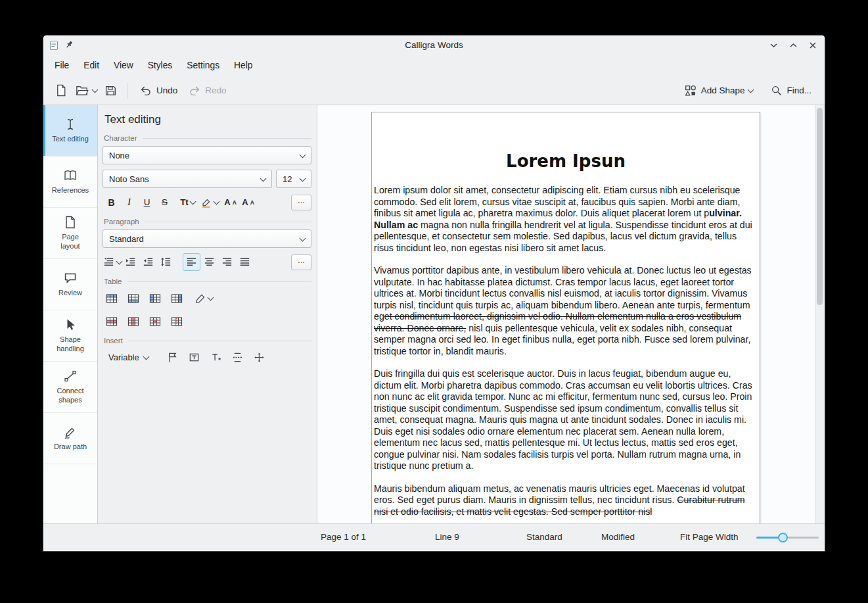  Describe the element at coordinates (566, 501) in the screenshot. I see `paragraph: Mauris bibendum aliquam metus, ac venena…` at that location.